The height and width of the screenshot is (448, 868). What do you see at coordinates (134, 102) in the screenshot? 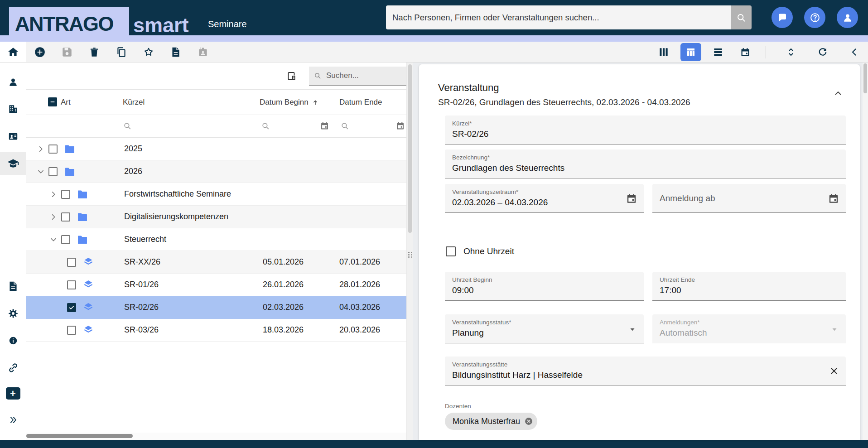
I see `column-header-kurzel: Kürzel` at bounding box center [134, 102].